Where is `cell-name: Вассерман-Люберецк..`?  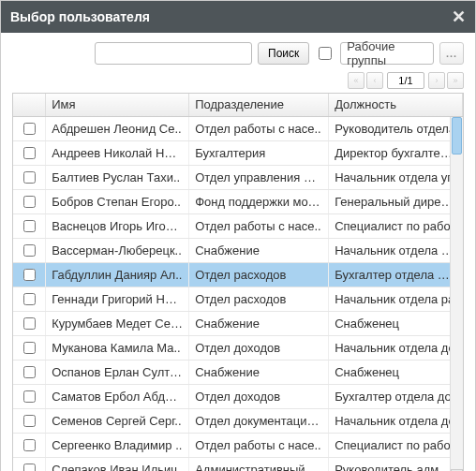 cell-name: Вассерман-Люберецк.. is located at coordinates (118, 250).